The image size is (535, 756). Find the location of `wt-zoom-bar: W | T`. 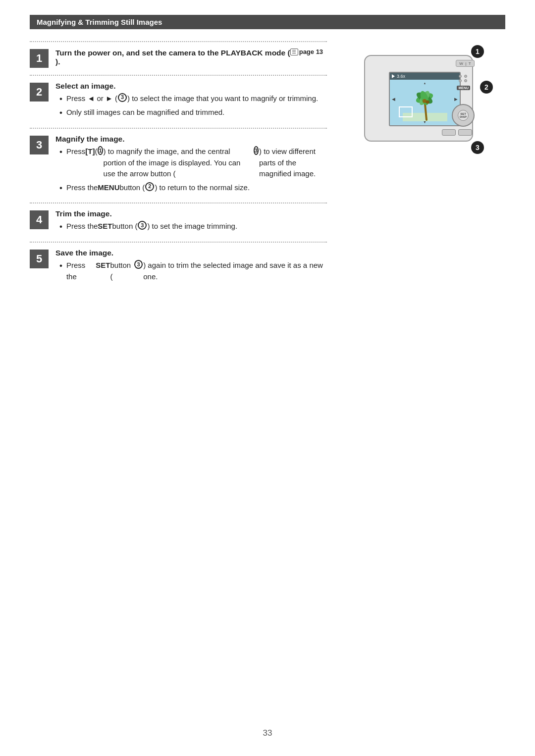

wt-zoom-bar: W | T is located at coordinates (465, 63).